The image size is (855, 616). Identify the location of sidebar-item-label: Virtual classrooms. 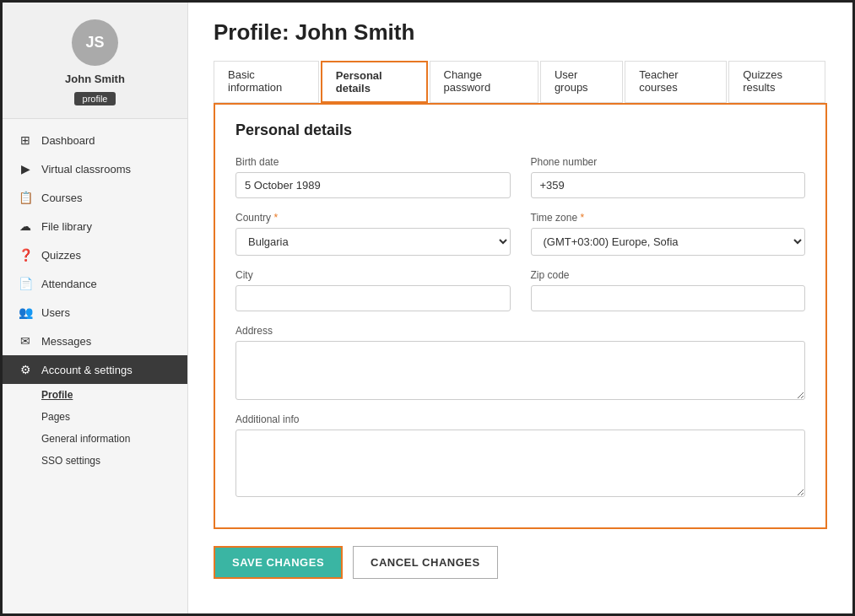
(86, 169).